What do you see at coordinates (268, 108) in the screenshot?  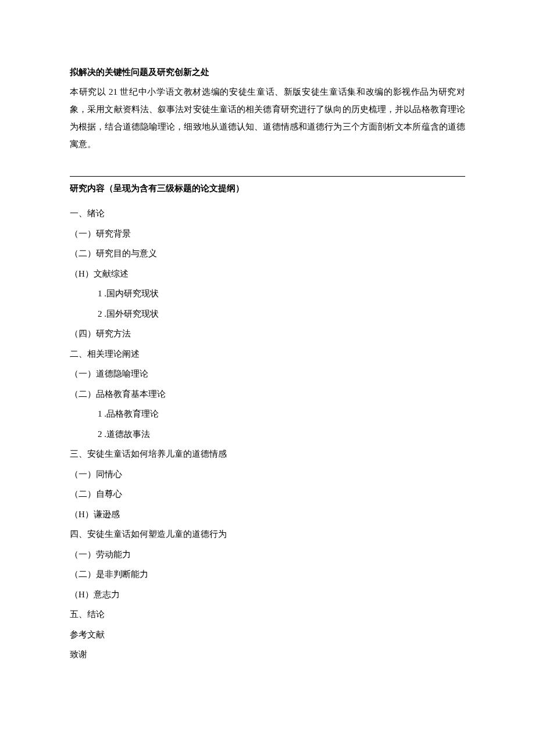 I see `section-key-issues: 拟解决的关键性问题及研究创新之处 本研究以 21 世纪中小学语文教材选编的安徒生…` at bounding box center [268, 108].